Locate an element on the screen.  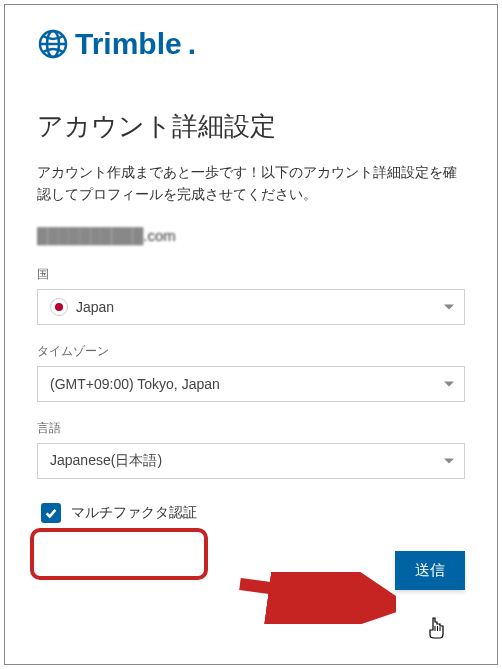
checkmark-icon is located at coordinates (51, 513).